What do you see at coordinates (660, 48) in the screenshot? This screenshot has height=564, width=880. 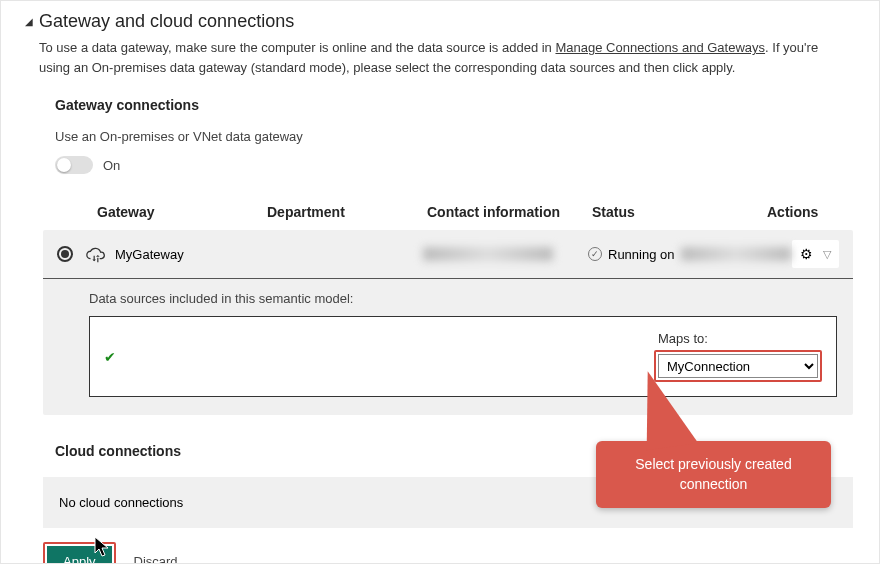 I see `manage-connections-link: Manage Connections and Gateways` at bounding box center [660, 48].